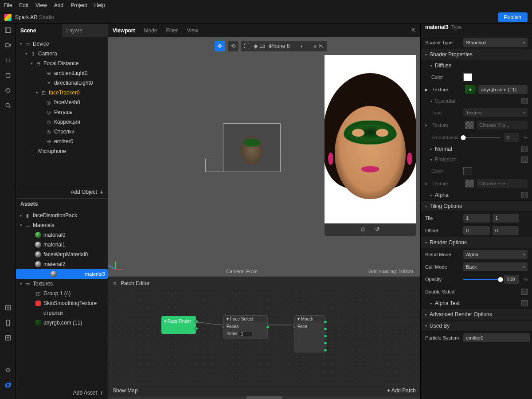  I want to click on section-render: ▾Render Options, so click(476, 243).